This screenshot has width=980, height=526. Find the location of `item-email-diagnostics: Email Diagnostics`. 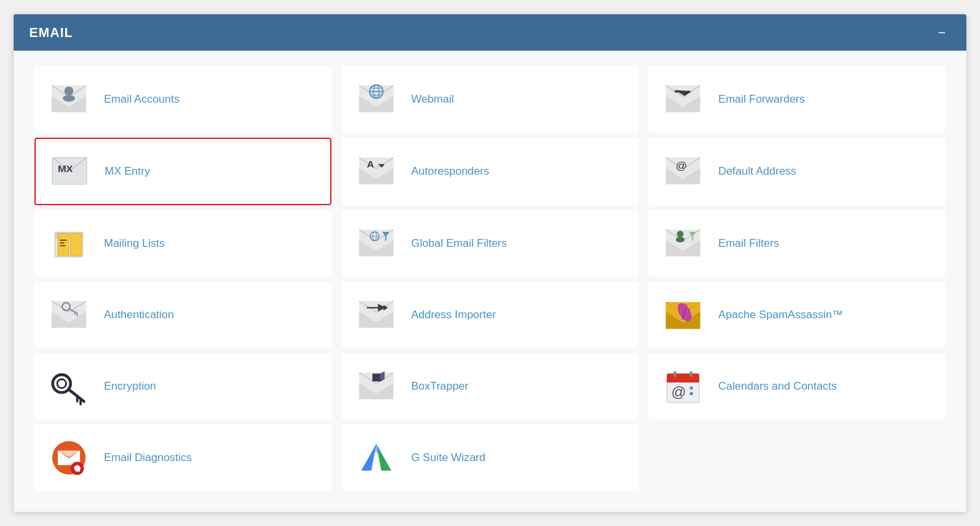

item-email-diagnostics: Email Diagnostics is located at coordinates (183, 458).